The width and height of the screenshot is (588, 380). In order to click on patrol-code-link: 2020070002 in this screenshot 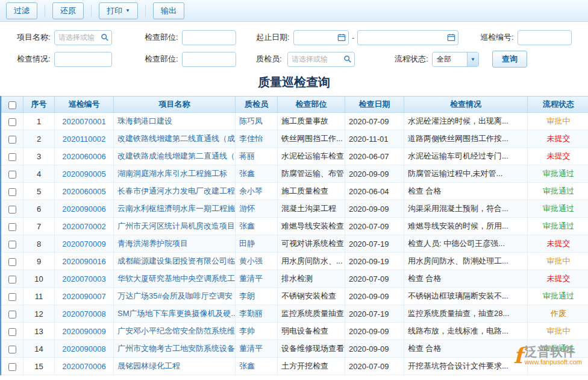, I will do `click(84, 227)`.